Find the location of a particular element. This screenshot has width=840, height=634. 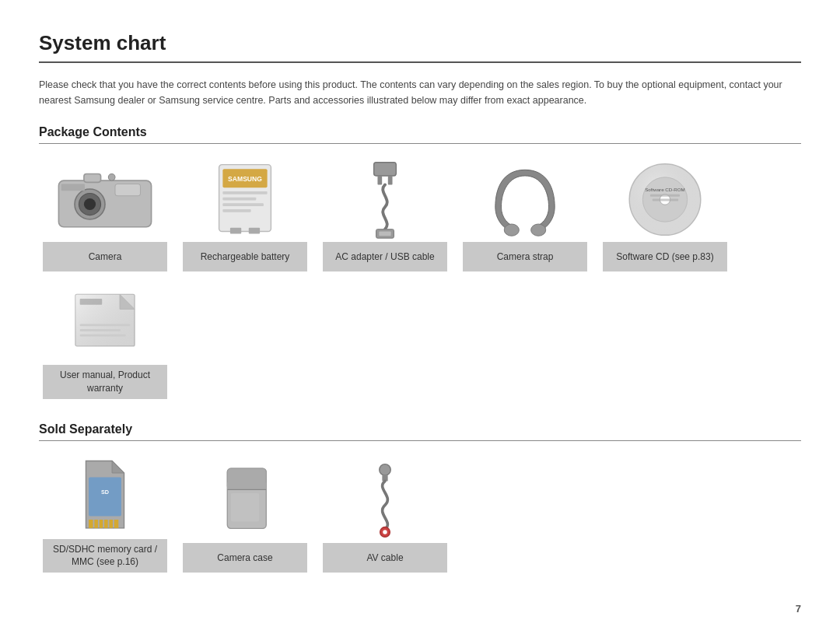

item-sd-card: SD SD/SDHC memory card / MMC (see p.16) is located at coordinates (105, 513).